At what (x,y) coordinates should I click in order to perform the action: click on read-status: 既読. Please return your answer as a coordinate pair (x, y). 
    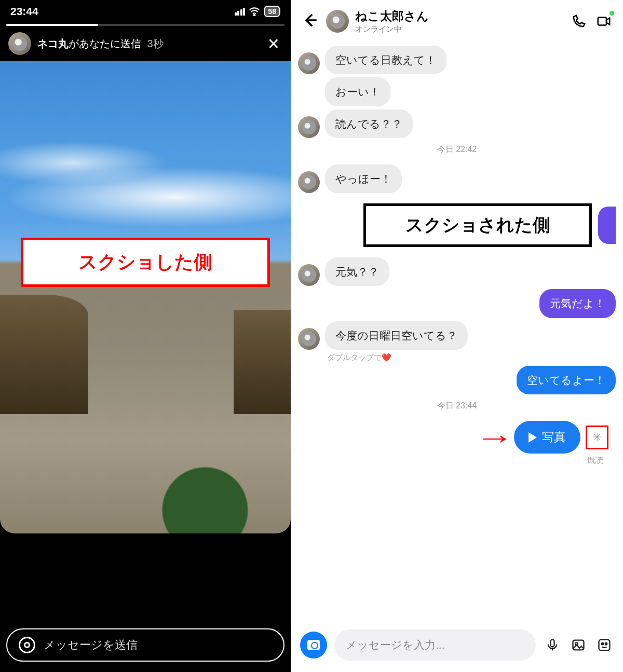
    Looking at the image, I should click on (457, 461).